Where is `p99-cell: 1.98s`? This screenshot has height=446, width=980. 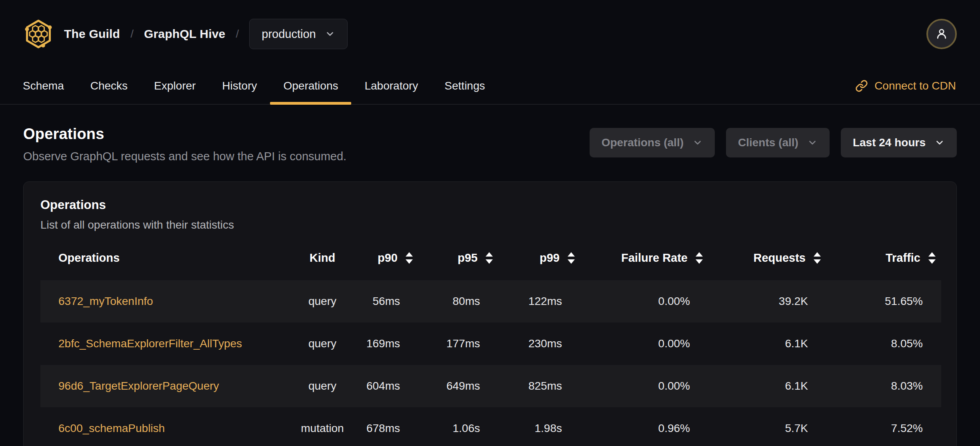 p99-cell: 1.98s is located at coordinates (539, 427).